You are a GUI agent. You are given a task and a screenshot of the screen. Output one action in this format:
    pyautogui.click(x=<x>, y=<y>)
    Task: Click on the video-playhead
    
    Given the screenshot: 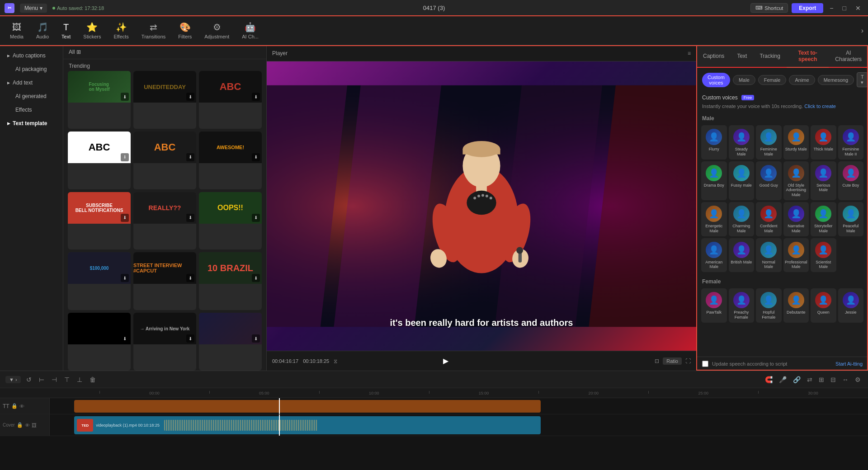 What is the action you would take?
    pyautogui.click(x=279, y=425)
    